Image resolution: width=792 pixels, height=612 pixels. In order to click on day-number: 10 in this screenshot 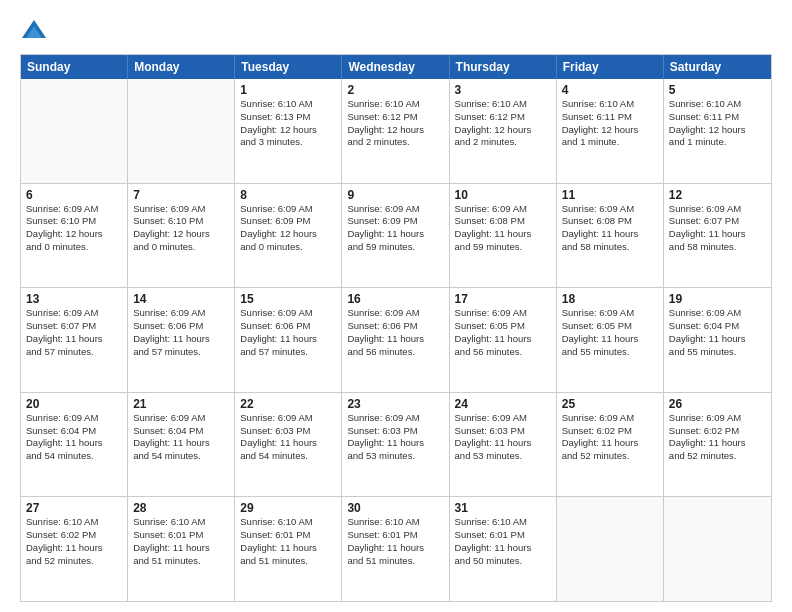, I will do `click(503, 195)`.